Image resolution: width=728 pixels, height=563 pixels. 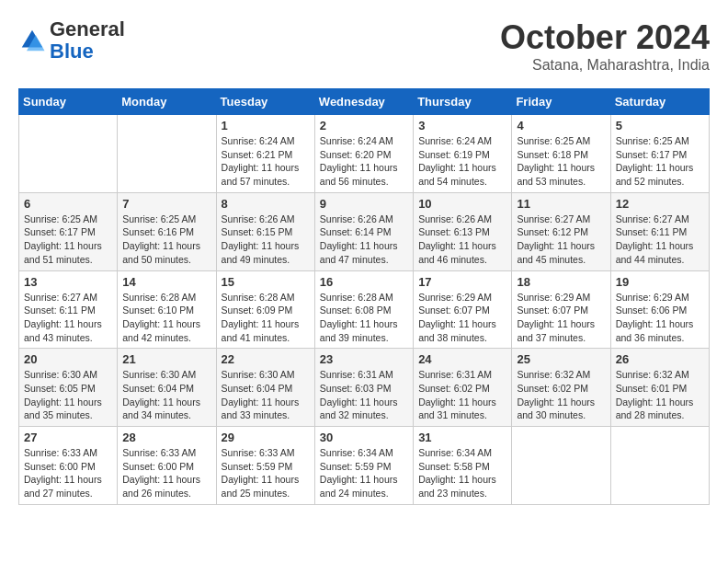 I want to click on header-cell-thursday: Thursday, so click(x=463, y=102).